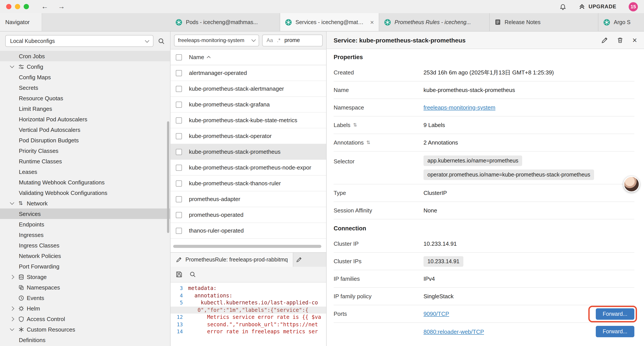  Describe the element at coordinates (26, 6) in the screenshot. I see `maximize-window-button` at that location.